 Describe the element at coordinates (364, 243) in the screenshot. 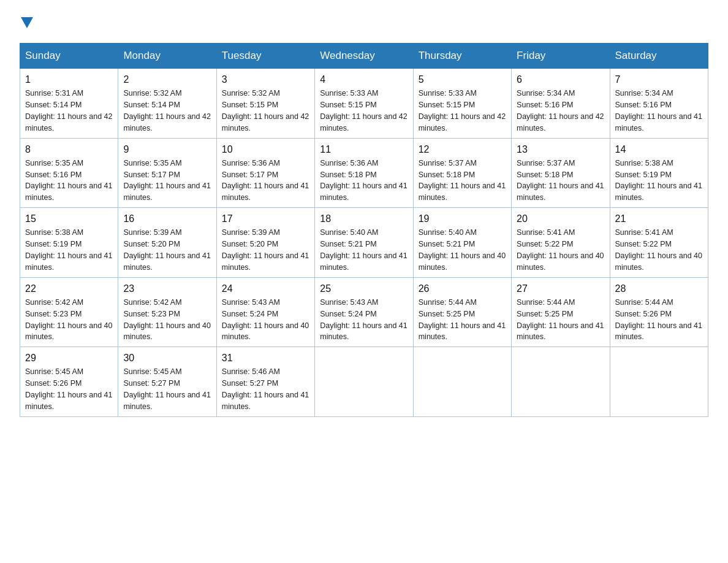

I see `calendar-cell: 18Sunrise: 5:40 AMSunset: 5:21 PMDayligh…` at that location.